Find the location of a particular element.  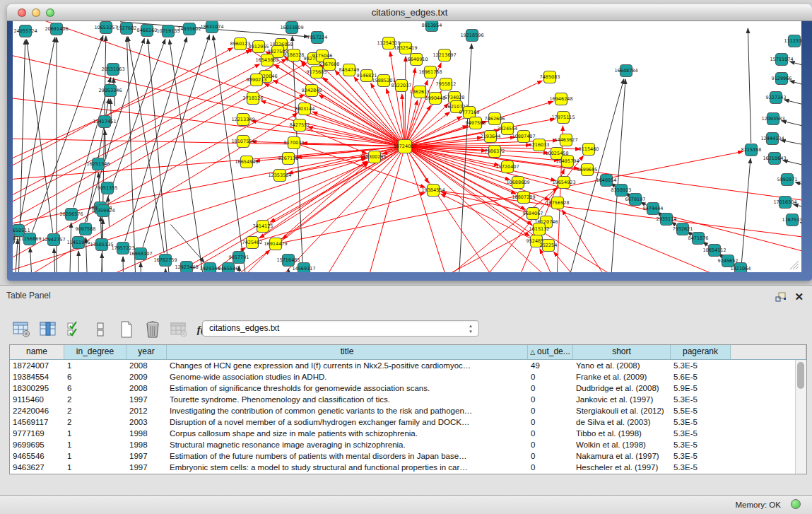

table-row: 2242004622012Investigating the contribut… is located at coordinates (408, 411).